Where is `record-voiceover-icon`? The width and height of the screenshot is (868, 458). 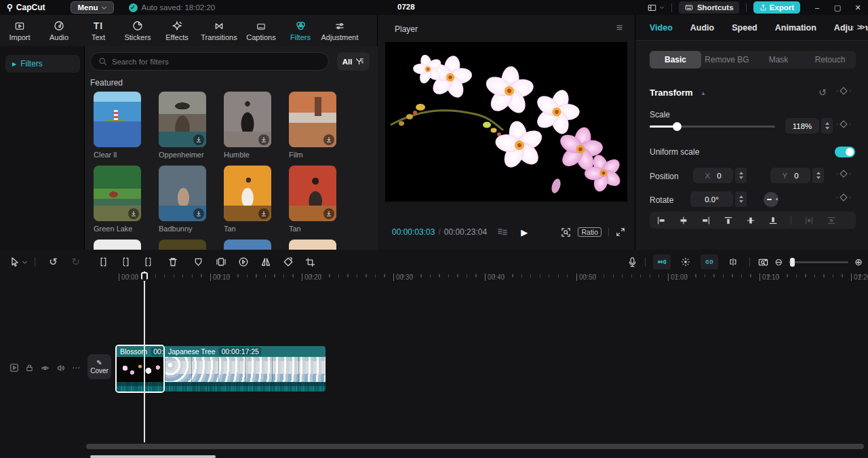
record-voiceover-icon is located at coordinates (632, 262).